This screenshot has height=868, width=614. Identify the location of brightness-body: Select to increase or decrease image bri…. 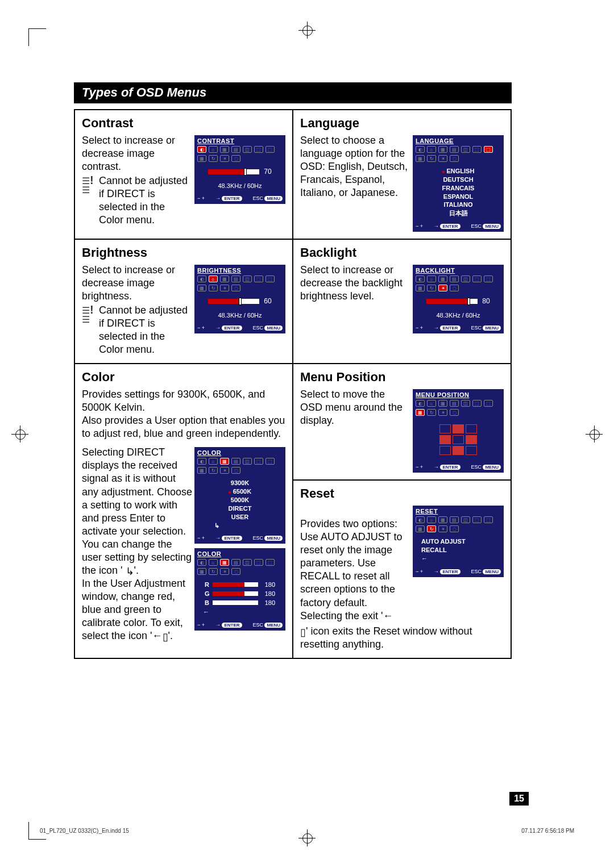
(136, 283).